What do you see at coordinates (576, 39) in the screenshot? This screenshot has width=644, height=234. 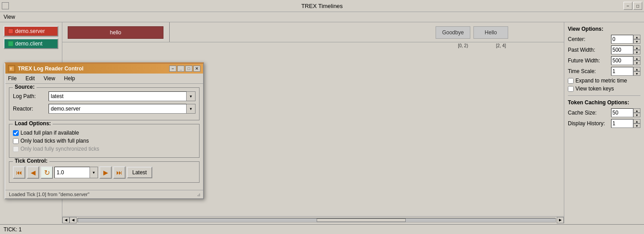 I see `center-label: Center:` at bounding box center [576, 39].